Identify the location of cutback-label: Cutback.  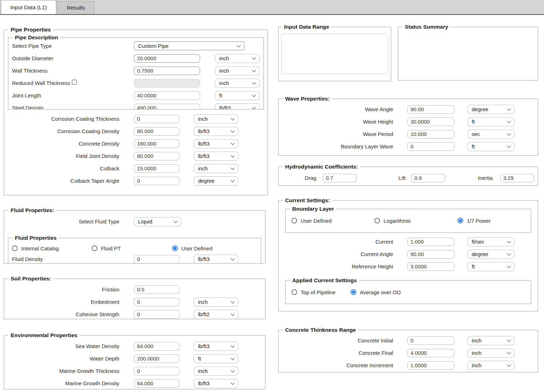
(71, 169).